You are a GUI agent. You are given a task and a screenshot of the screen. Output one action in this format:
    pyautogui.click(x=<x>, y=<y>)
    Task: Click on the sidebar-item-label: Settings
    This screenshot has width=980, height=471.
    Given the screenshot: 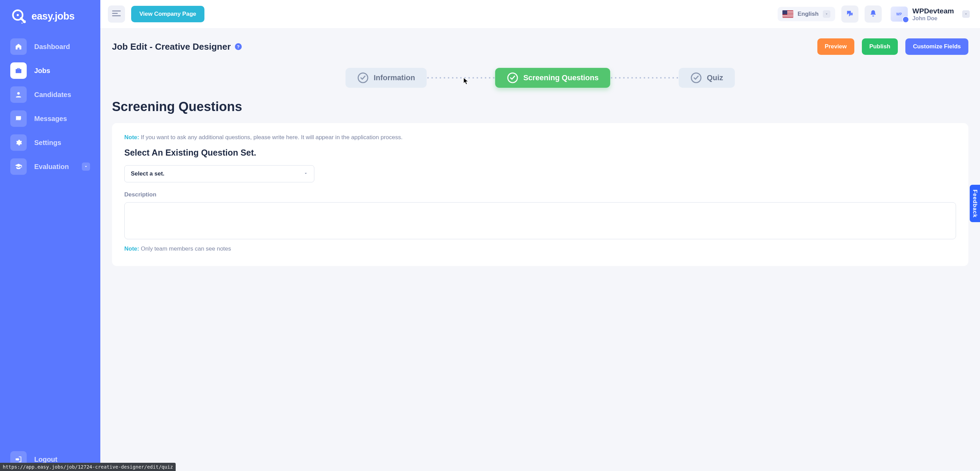 What is the action you would take?
    pyautogui.click(x=48, y=143)
    